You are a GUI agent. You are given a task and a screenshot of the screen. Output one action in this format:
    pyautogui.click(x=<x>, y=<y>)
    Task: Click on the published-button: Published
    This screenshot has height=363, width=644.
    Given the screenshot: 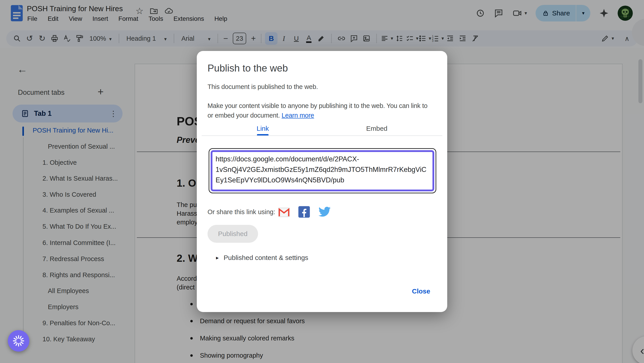 What is the action you would take?
    pyautogui.click(x=233, y=234)
    